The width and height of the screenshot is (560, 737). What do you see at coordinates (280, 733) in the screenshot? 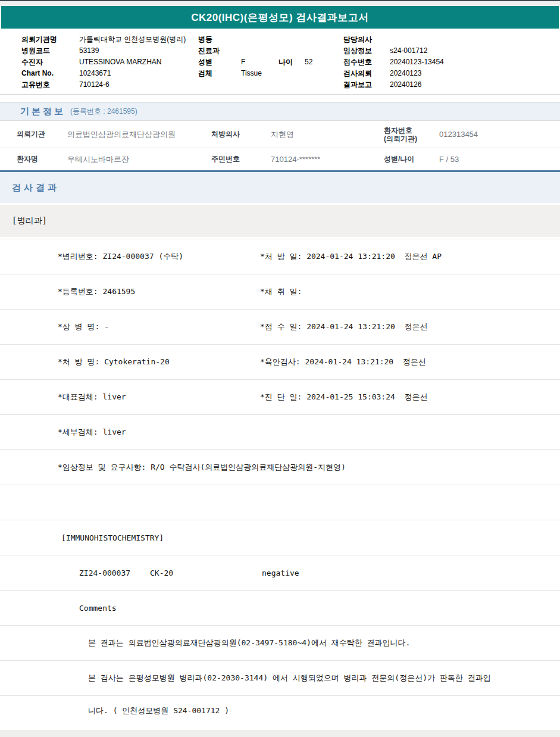
I see `window-bottom-strip` at bounding box center [280, 733].